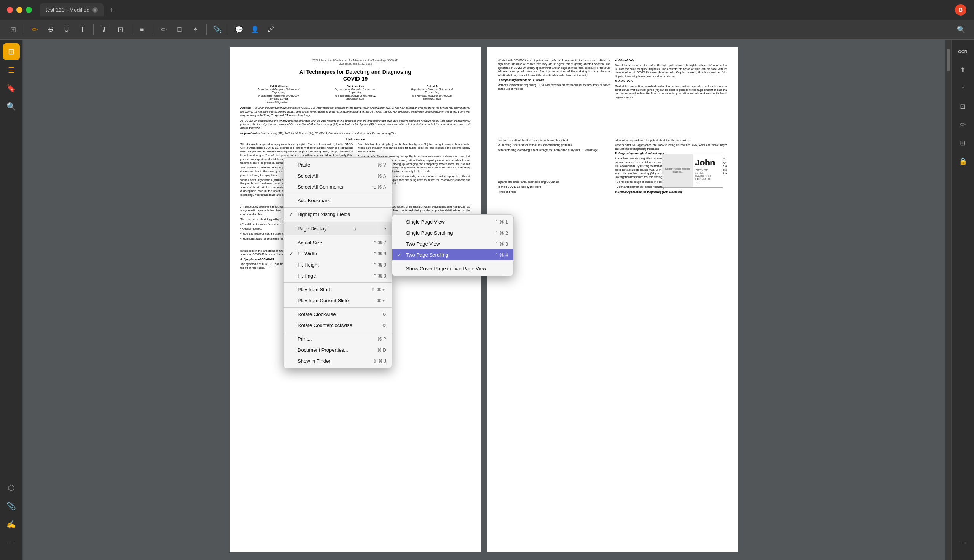  What do you see at coordinates (487, 10) in the screenshot?
I see `titlebar: test 123 - Modified ✕ + B` at bounding box center [487, 10].